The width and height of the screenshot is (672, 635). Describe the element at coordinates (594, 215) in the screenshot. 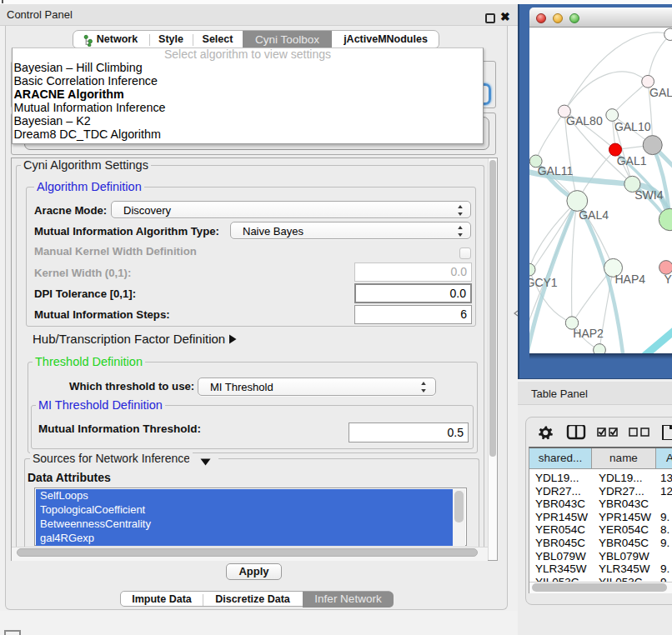

I see `svg-text: GAL4` at that location.